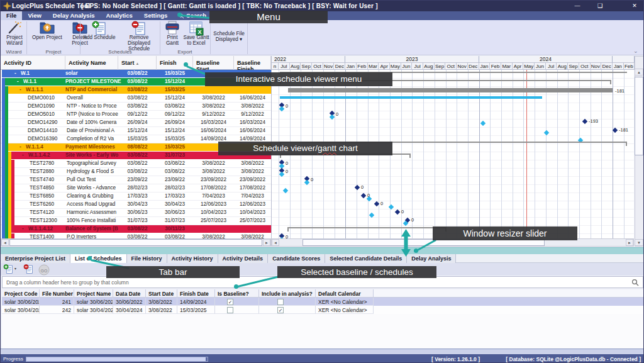 The width and height of the screenshot is (644, 363). What do you see at coordinates (15, 268) in the screenshot?
I see `dropdown-caret-icon: ▾` at bounding box center [15, 268].